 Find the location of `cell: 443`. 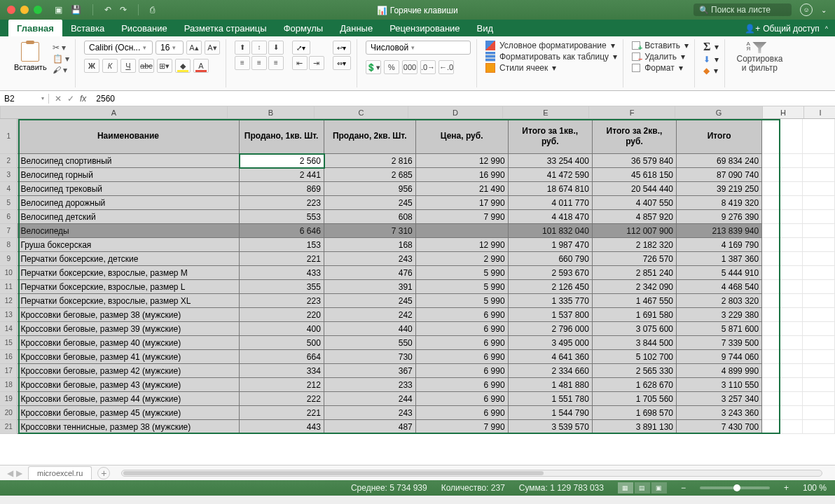

cell: 443 is located at coordinates (282, 427).